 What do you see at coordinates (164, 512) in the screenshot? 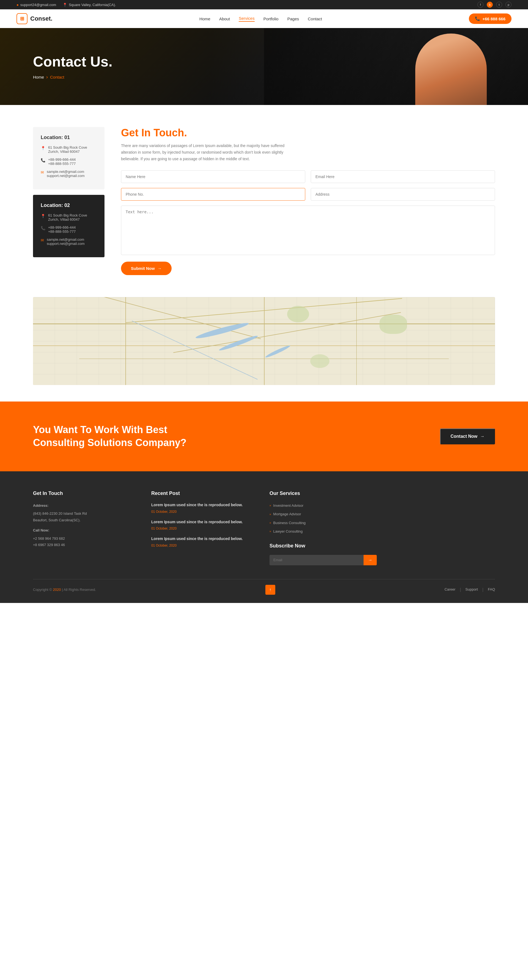
I see `post1-date: 01 October, 2020` at bounding box center [164, 512].